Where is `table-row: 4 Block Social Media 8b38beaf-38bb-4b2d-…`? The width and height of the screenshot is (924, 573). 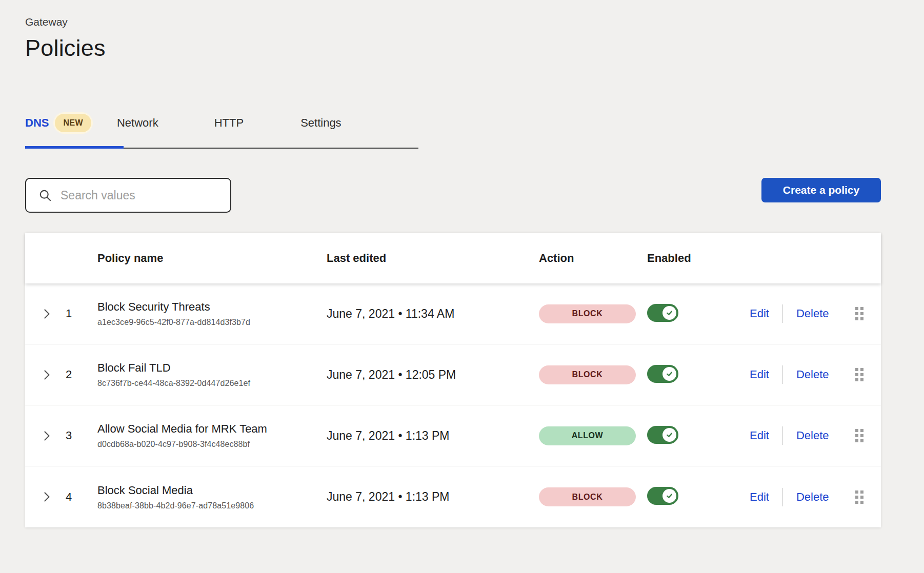 table-row: 4 Block Social Media 8b38beaf-38bb-4b2d-… is located at coordinates (453, 497).